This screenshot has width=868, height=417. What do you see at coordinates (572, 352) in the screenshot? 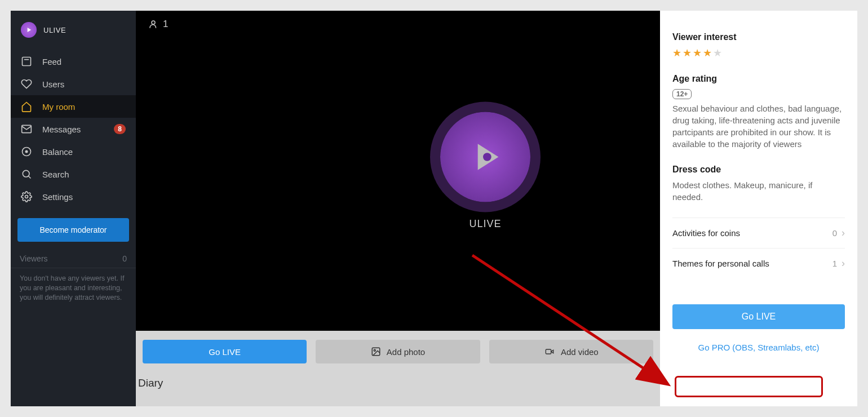
I see `add-video-button: Add video` at bounding box center [572, 352].